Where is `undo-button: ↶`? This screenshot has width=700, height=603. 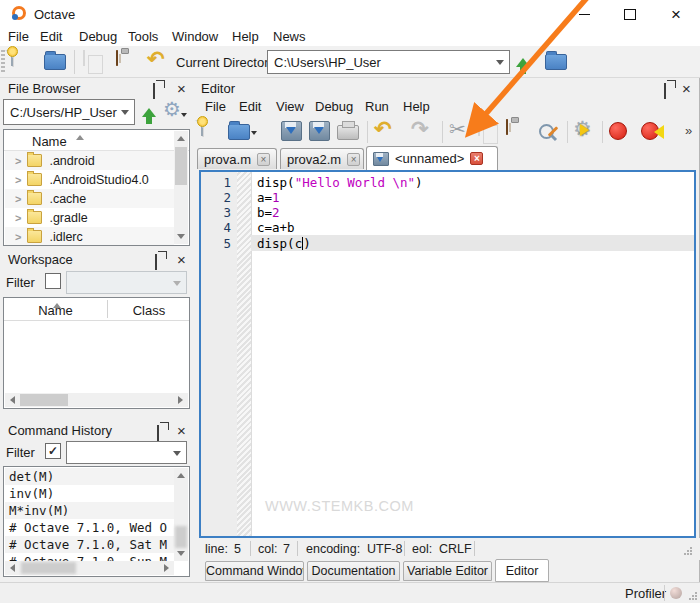
undo-button: ↶ is located at coordinates (156, 58).